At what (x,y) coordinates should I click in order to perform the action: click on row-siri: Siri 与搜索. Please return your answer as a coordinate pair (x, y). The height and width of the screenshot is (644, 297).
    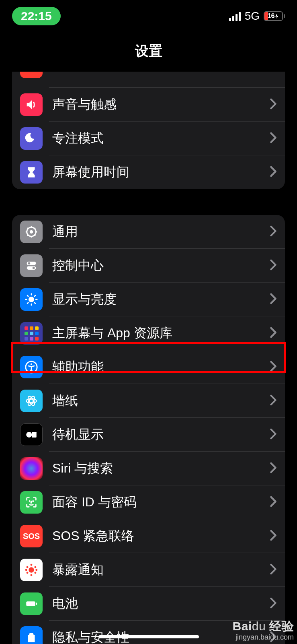
    Looking at the image, I should click on (149, 469).